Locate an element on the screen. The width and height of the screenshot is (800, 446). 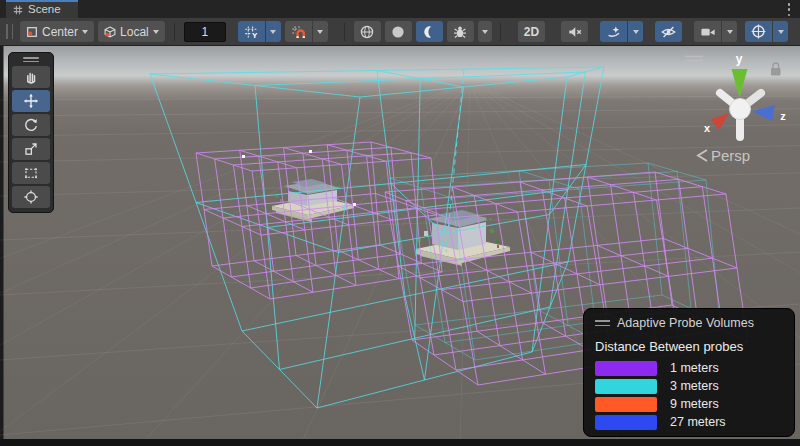
grid-snap-split-button: Y is located at coordinates (260, 32).